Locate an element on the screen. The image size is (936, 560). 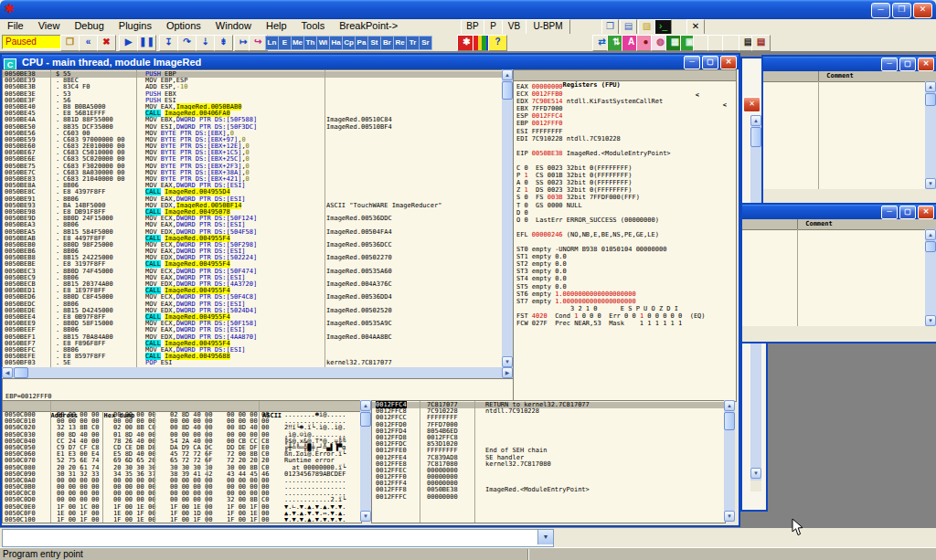
toolbar-button-ln: Ln is located at coordinates (272, 43).